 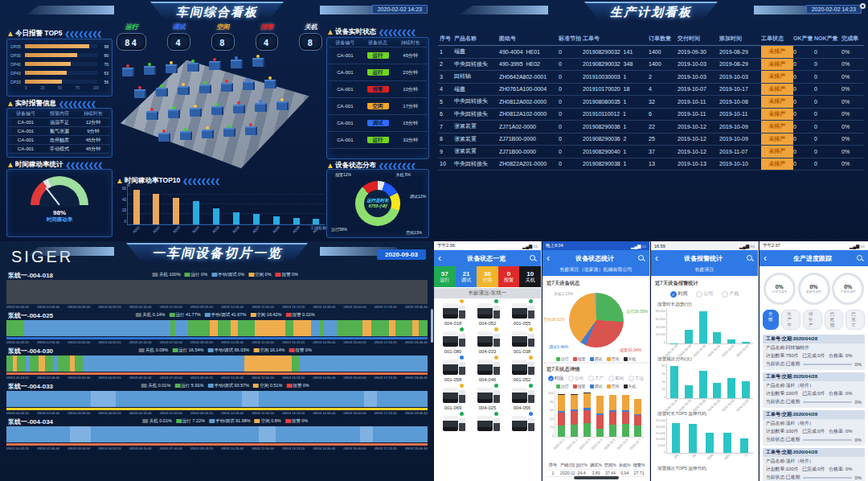 I want to click on status-bar: 下午2:36 ▂▄▆ ▭, so click(x=487, y=246).